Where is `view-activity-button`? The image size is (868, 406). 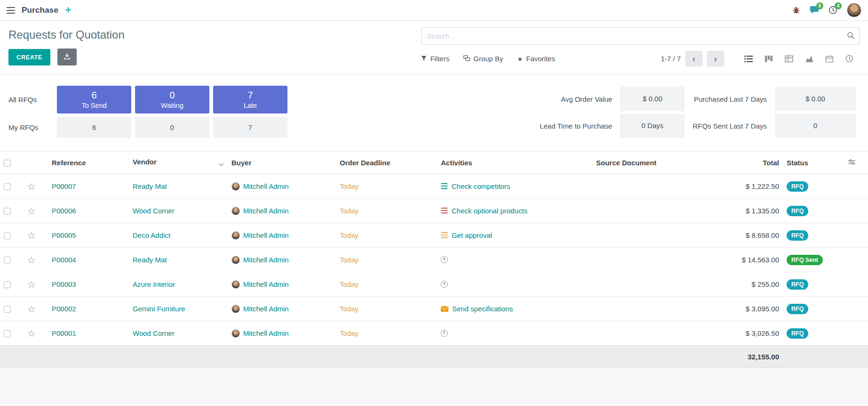
view-activity-button is located at coordinates (850, 58).